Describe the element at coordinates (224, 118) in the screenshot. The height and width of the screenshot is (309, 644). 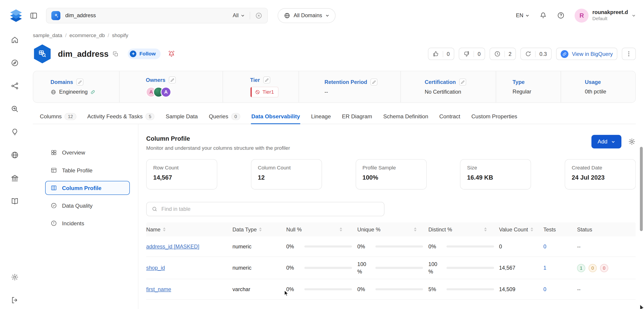
I see `tab-queries: Queries 0` at that location.